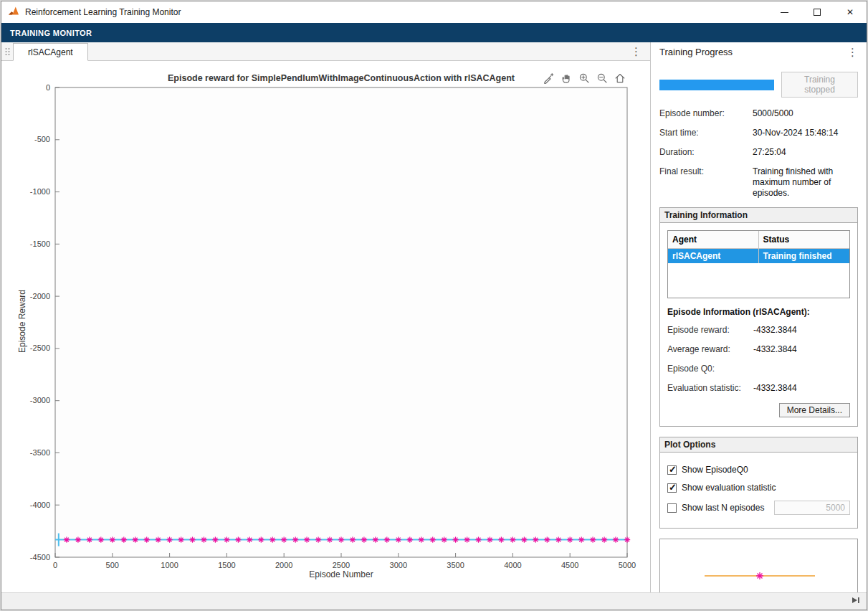 The width and height of the screenshot is (868, 611). Describe the element at coordinates (758, 182) in the screenshot. I see `field-final-result: Final result: Training finished with max…` at that location.